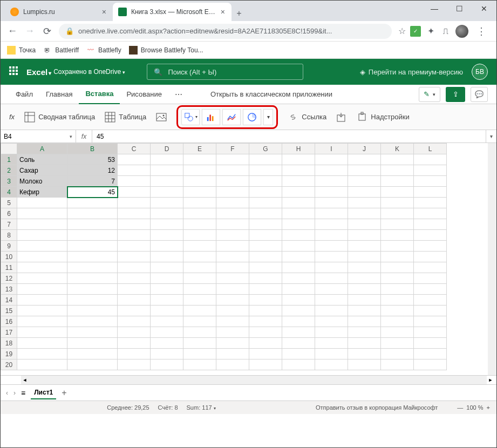 The image size is (497, 448). Describe the element at coordinates (39, 72) in the screenshot. I see `app-name: Excel▾` at that location.